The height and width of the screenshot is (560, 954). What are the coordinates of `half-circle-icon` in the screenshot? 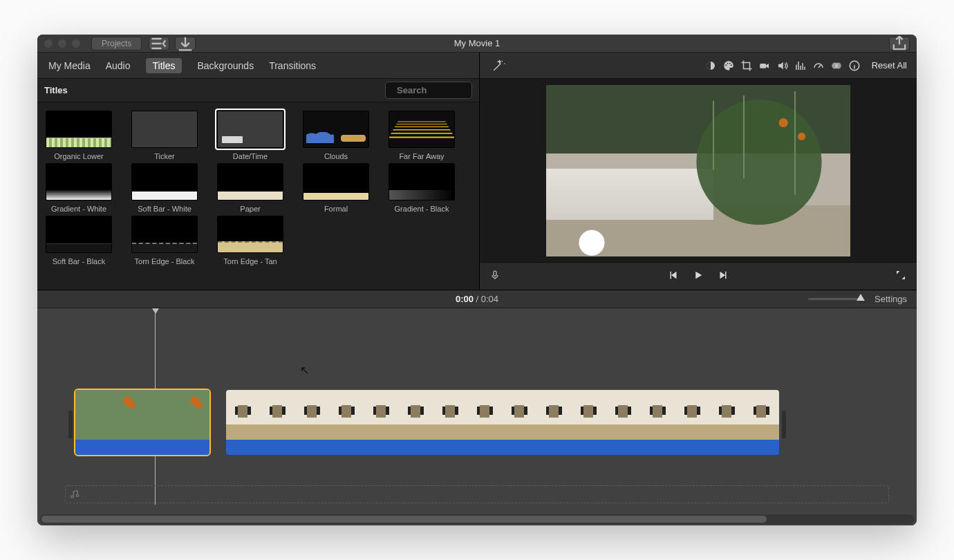 It's located at (711, 66).